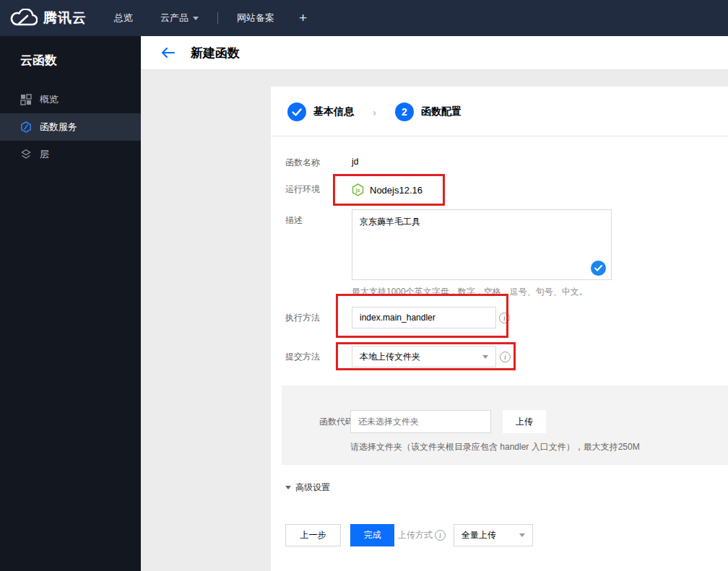  I want to click on runtime-label: 运行环境, so click(303, 189).